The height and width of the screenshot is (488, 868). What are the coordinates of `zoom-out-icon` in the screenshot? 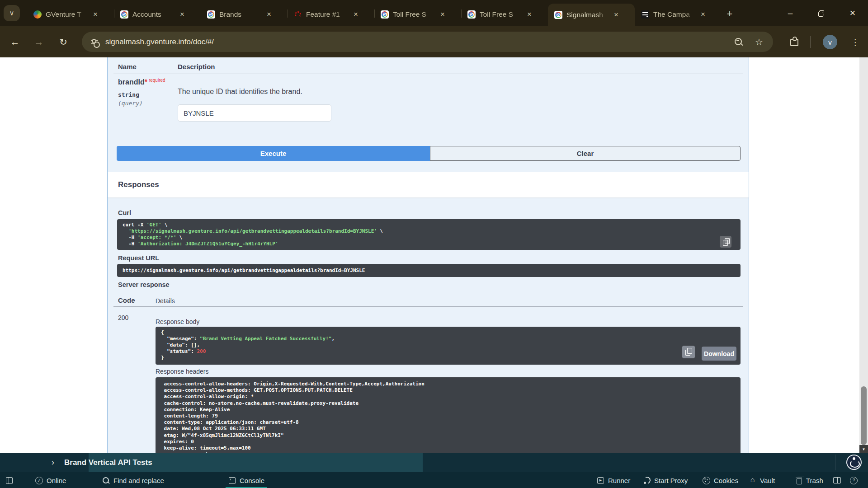 It's located at (739, 42).